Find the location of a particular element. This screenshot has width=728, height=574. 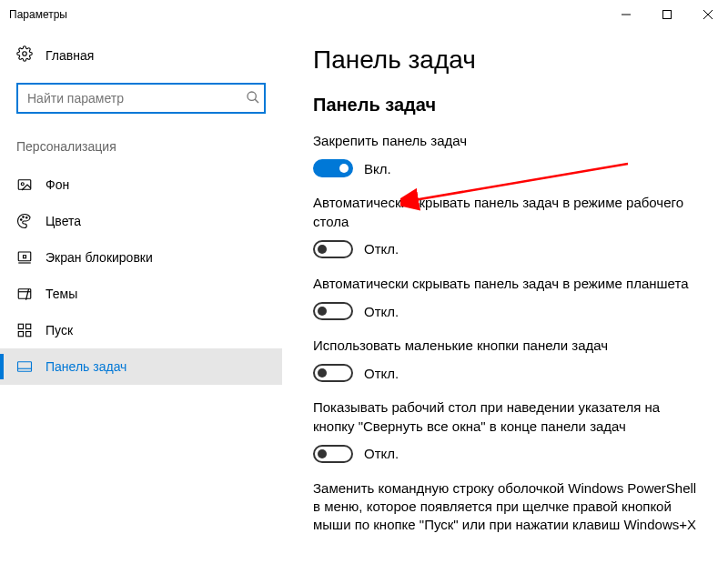

sidebar-item-label: Экран блокировки is located at coordinates (99, 257).